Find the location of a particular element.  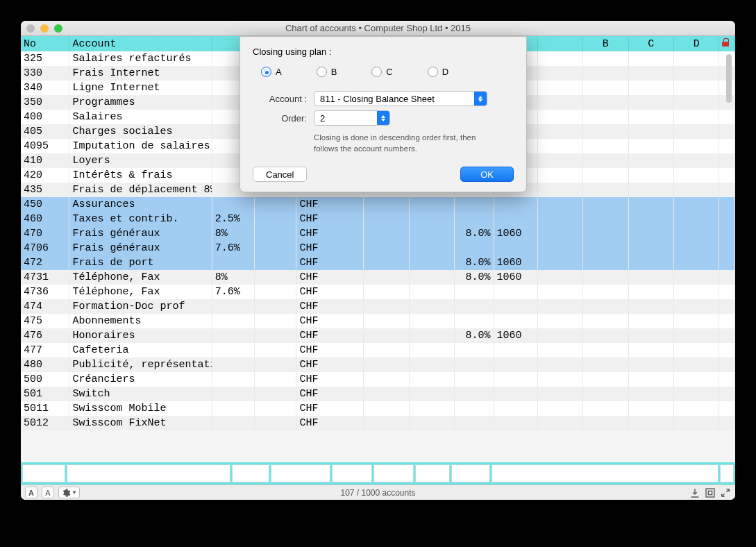

entry-c5 is located at coordinates (352, 473).